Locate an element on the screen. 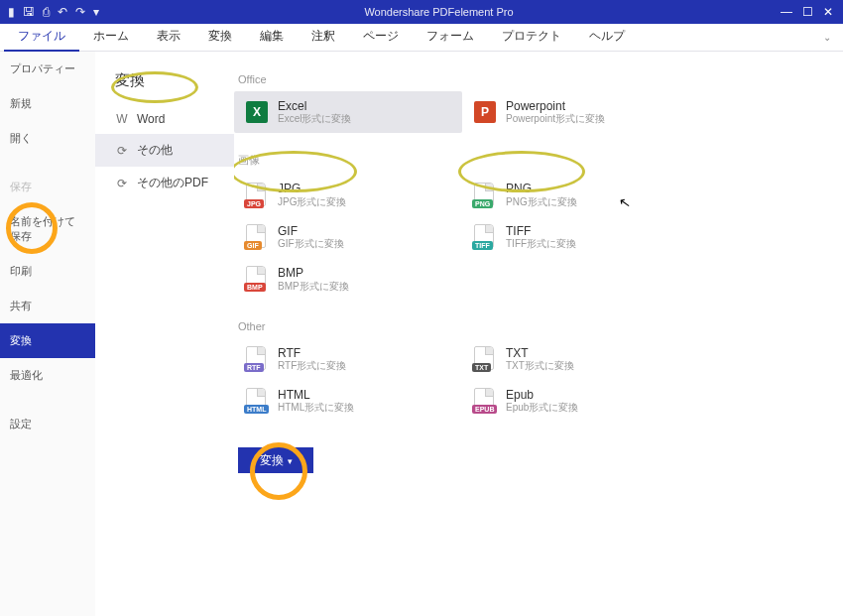 The width and height of the screenshot is (843, 616). category-icon: W is located at coordinates (122, 119).